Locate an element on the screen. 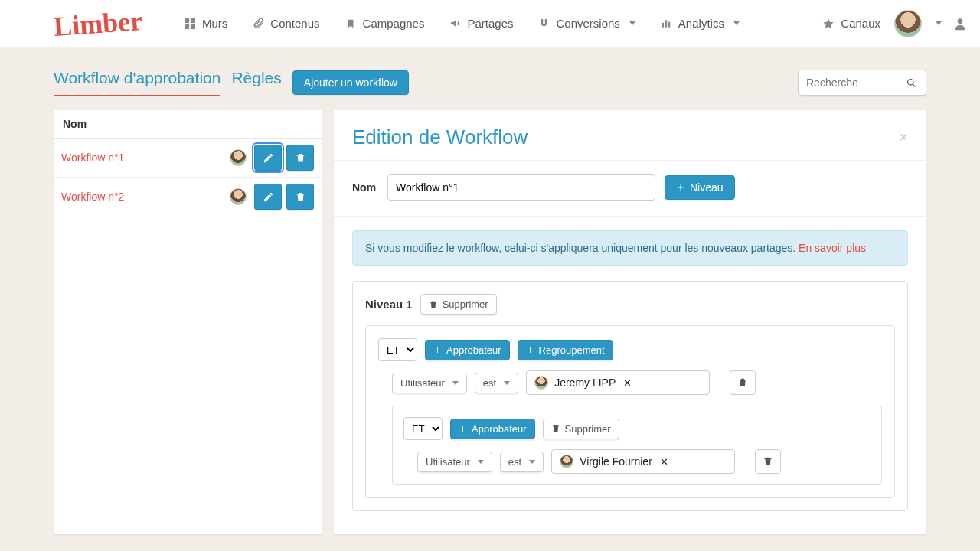 This screenshot has height=551, width=980. user-name: Virgile Fournier is located at coordinates (616, 461).